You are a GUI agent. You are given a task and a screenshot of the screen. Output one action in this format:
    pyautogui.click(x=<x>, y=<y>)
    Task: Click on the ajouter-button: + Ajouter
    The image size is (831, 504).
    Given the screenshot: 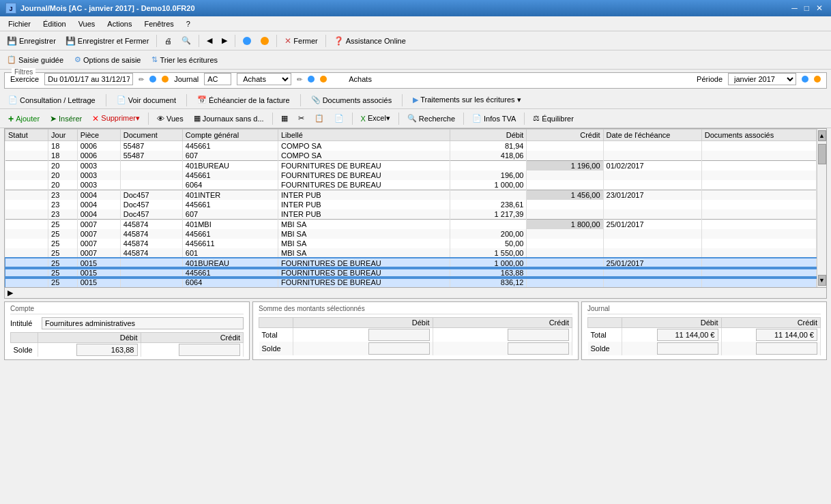 What is the action you would take?
    pyautogui.click(x=24, y=119)
    